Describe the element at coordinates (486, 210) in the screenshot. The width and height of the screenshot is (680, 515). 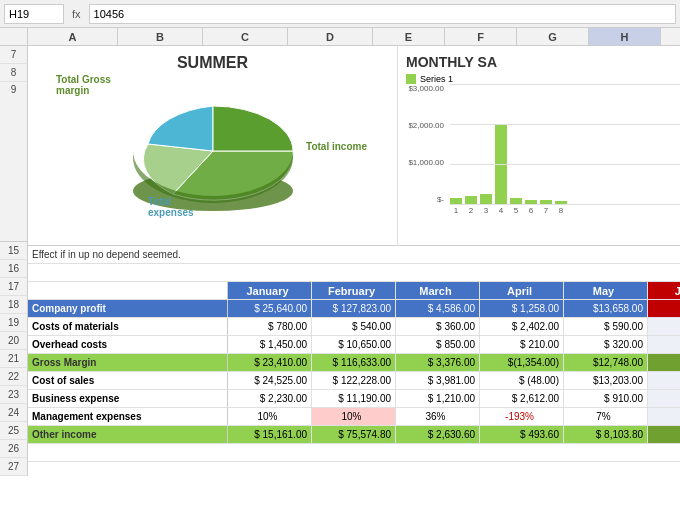
I see `x-label-3: 3` at that location.